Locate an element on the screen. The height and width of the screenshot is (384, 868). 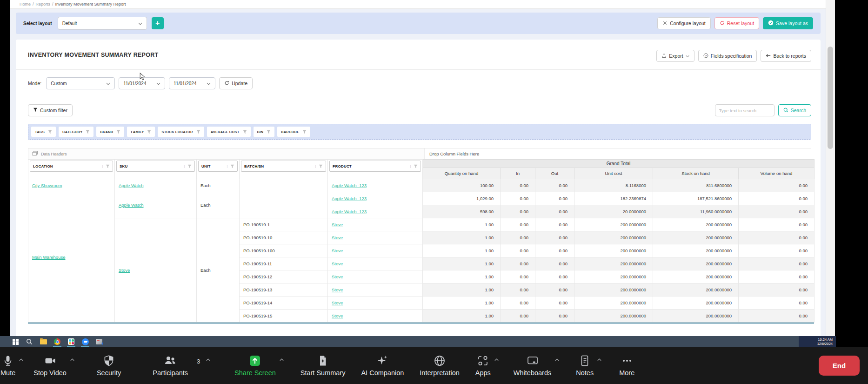
mute-button: Mute is located at coordinates (12, 366).